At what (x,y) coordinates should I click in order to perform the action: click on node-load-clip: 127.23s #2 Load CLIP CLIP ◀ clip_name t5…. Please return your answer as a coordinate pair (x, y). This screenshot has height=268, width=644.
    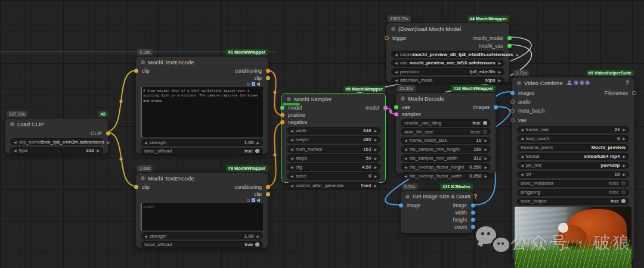
    Looking at the image, I should click on (57, 136).